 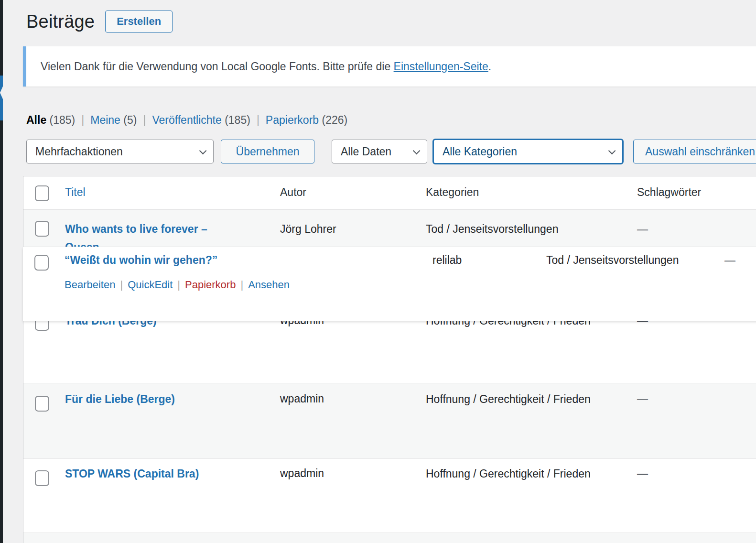 I want to click on post-title-cell: STOP WARS (Capital Bra), so click(x=168, y=474).